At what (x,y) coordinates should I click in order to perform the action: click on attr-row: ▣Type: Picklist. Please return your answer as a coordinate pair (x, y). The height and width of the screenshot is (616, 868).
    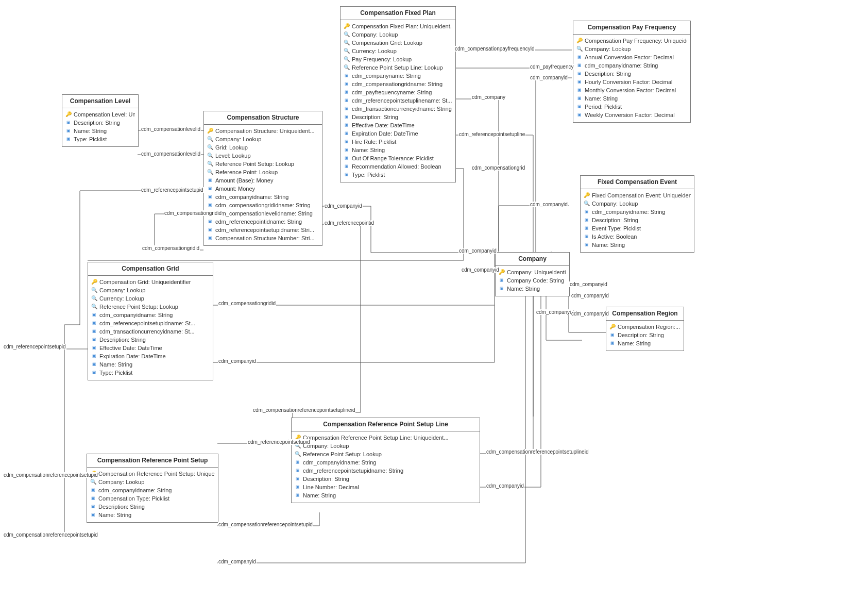
    Looking at the image, I should click on (398, 175).